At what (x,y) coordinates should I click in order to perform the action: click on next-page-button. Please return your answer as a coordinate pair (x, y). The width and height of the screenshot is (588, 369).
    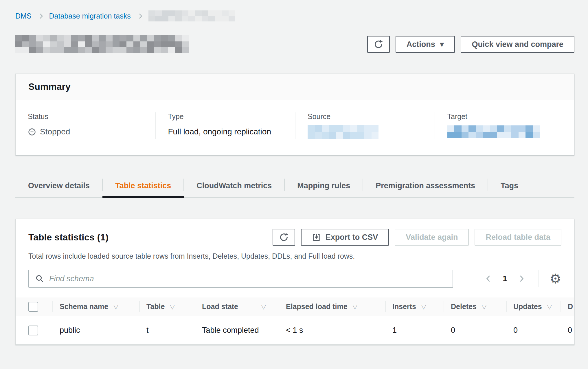
    Looking at the image, I should click on (521, 279).